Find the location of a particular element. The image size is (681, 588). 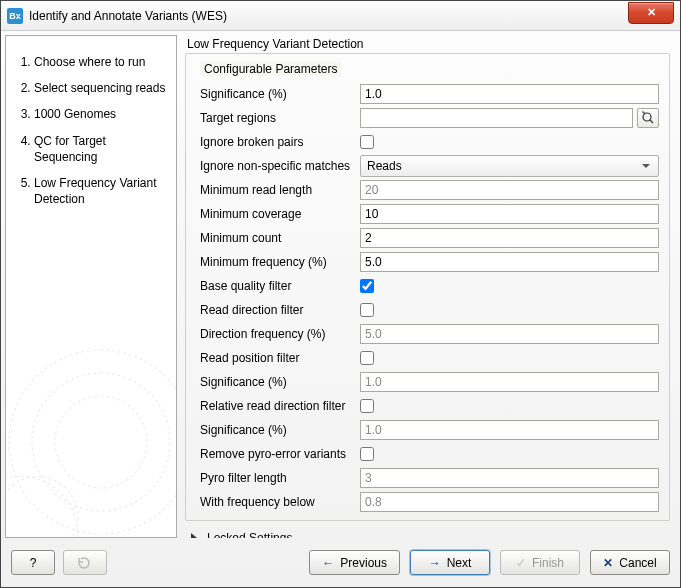

row-min-coverage: Minimum coverage is located at coordinates (428, 214).